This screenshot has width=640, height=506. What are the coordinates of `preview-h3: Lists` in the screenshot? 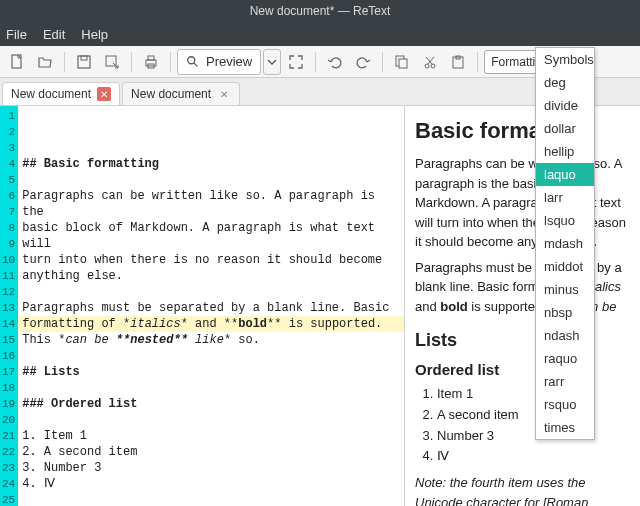 It's located at (522, 340).